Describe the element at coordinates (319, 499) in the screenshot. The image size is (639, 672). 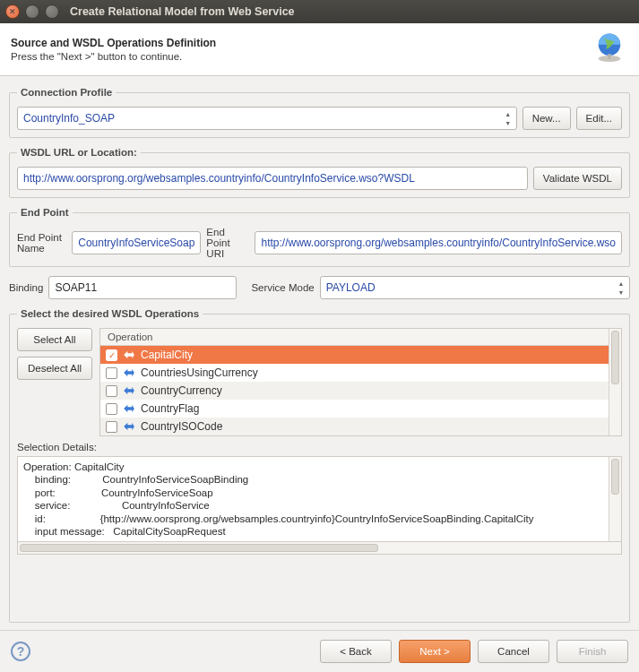
I see `selection-details-box: Operation: CapitalCity binding: CountryI…` at that location.